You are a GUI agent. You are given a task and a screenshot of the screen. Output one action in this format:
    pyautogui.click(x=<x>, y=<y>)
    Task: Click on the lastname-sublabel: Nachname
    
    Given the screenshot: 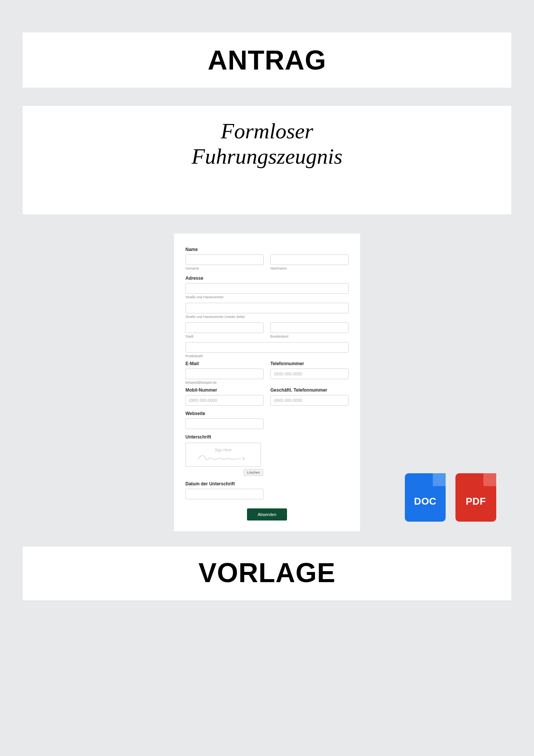 What is the action you would take?
    pyautogui.click(x=310, y=268)
    